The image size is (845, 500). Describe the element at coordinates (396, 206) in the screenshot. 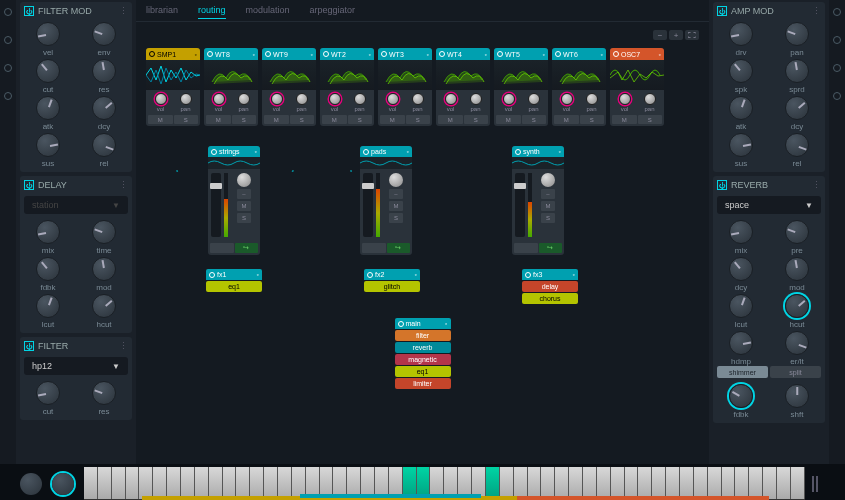

I see `mixer-button-M: M` at that location.